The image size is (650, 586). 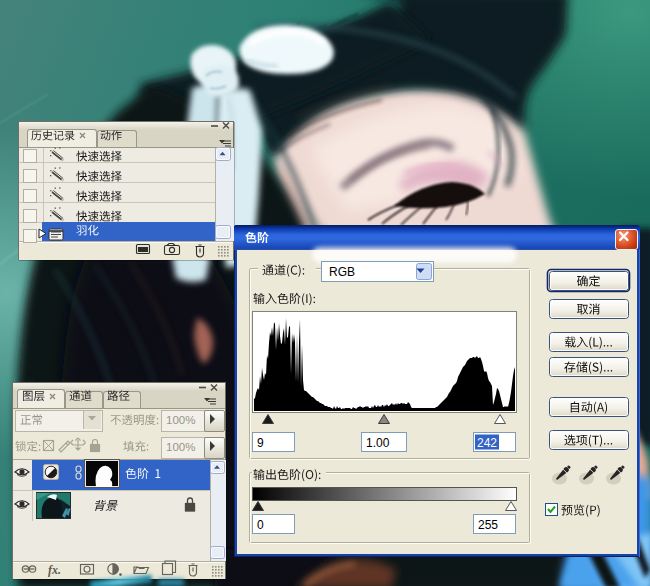 What do you see at coordinates (378, 443) in the screenshot?
I see `svg-text: 1.00` at bounding box center [378, 443].